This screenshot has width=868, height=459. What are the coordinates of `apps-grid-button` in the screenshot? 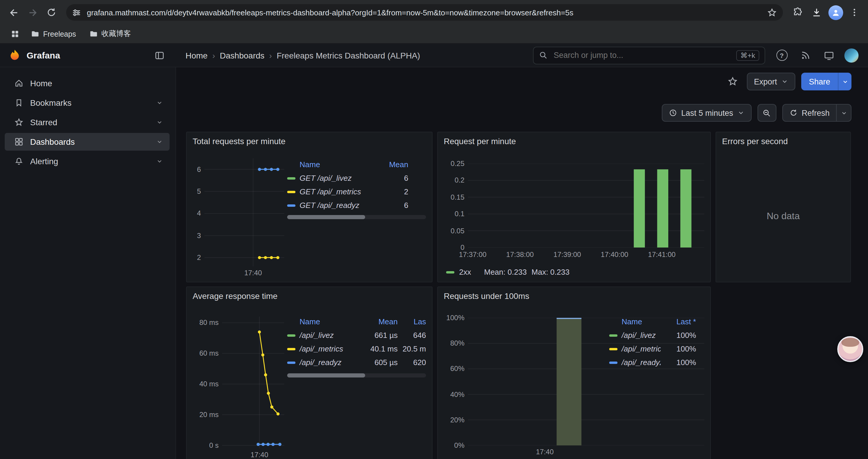 It's located at (15, 34).